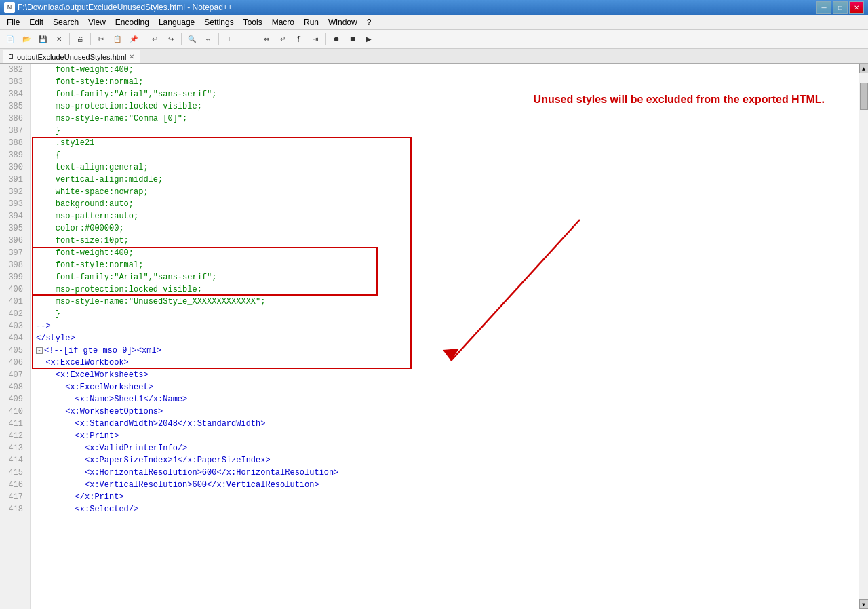  Describe the element at coordinates (13, 314) in the screenshot. I see `line-number-402: 402` at that location.